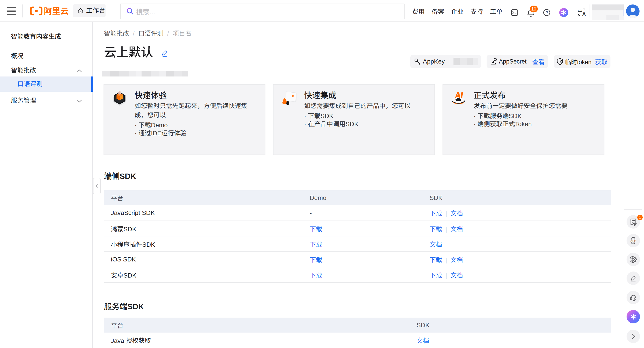  I want to click on svg-text: 中, so click(580, 12).